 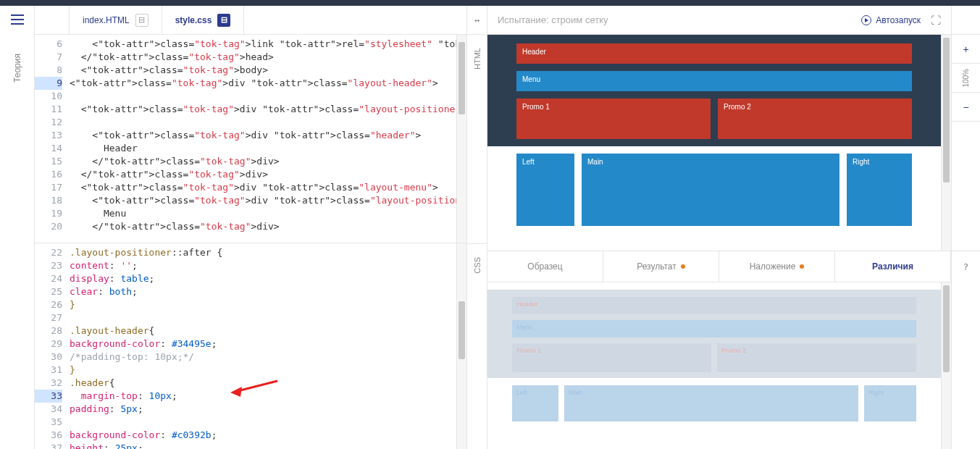 I want to click on menu-icon, so click(x=17, y=20).